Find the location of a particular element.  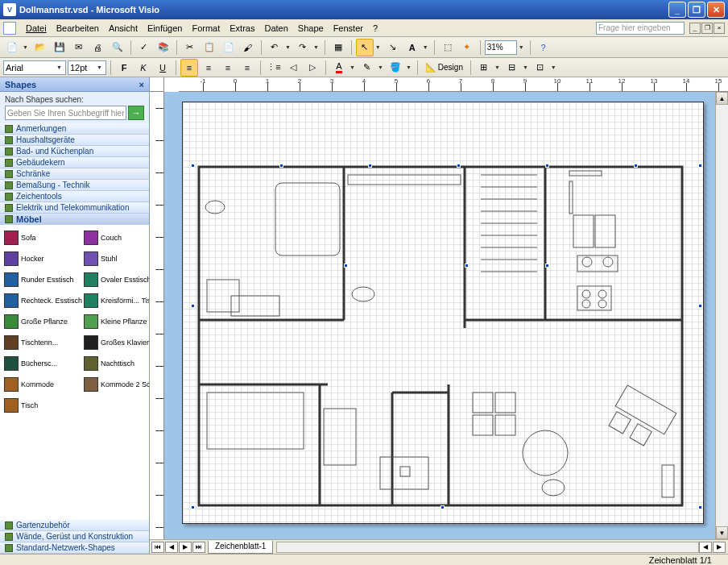

shapes-window-button: ▦ is located at coordinates (338, 48).